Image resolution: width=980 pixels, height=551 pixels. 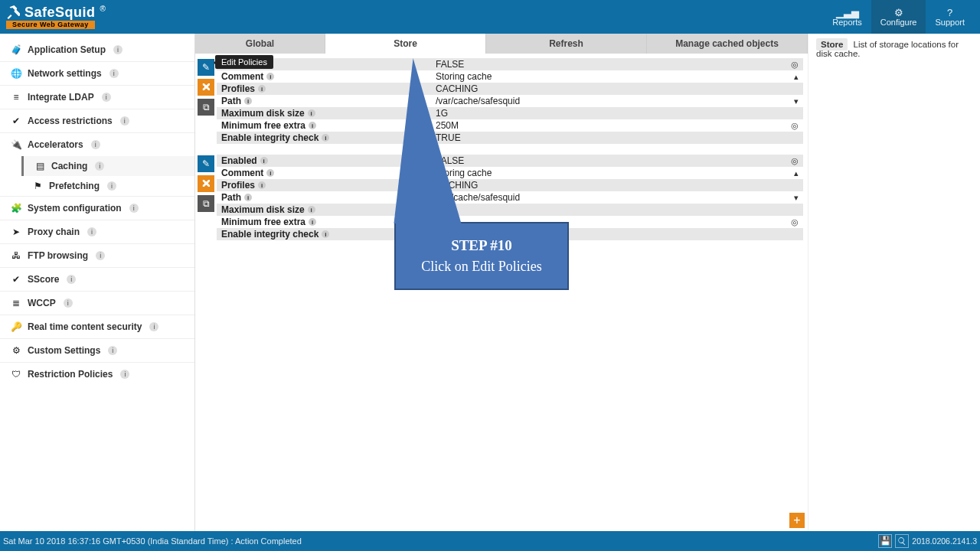 I want to click on topnav-item-configure: ⚙Configure, so click(x=899, y=17).